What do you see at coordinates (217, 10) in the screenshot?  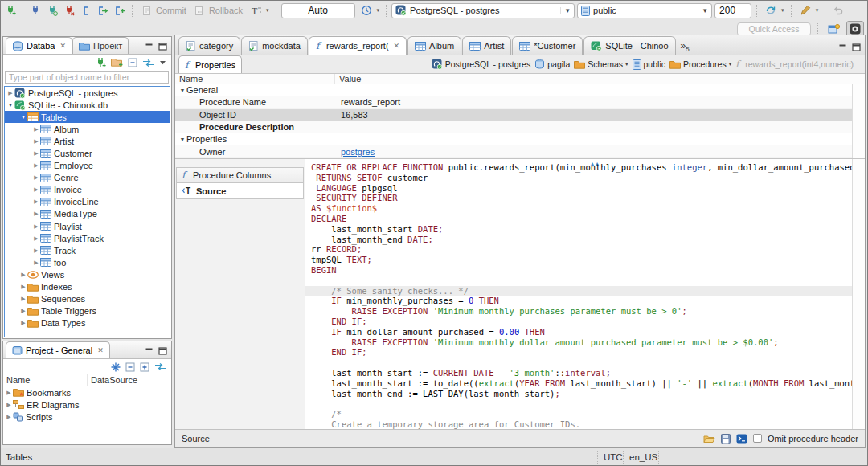 I see `rollback-button: Rollback` at bounding box center [217, 10].